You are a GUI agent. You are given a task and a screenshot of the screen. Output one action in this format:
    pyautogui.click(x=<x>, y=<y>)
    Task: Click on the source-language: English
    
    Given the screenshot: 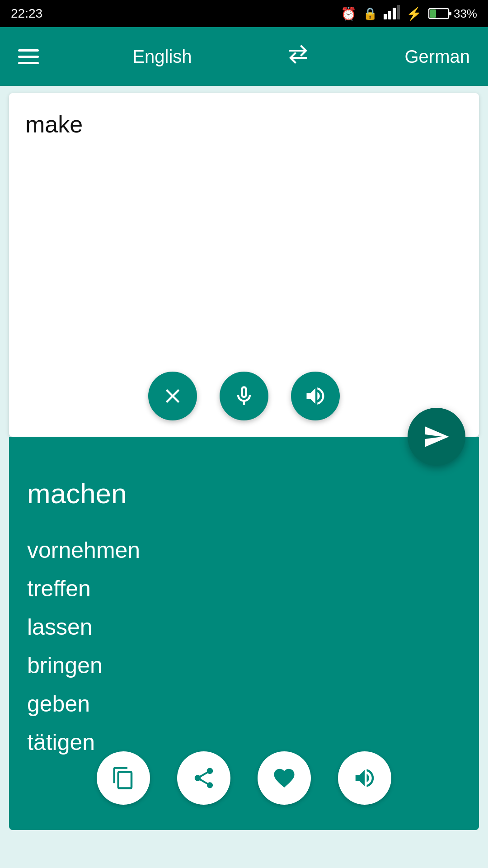 What is the action you would take?
    pyautogui.click(x=162, y=57)
    